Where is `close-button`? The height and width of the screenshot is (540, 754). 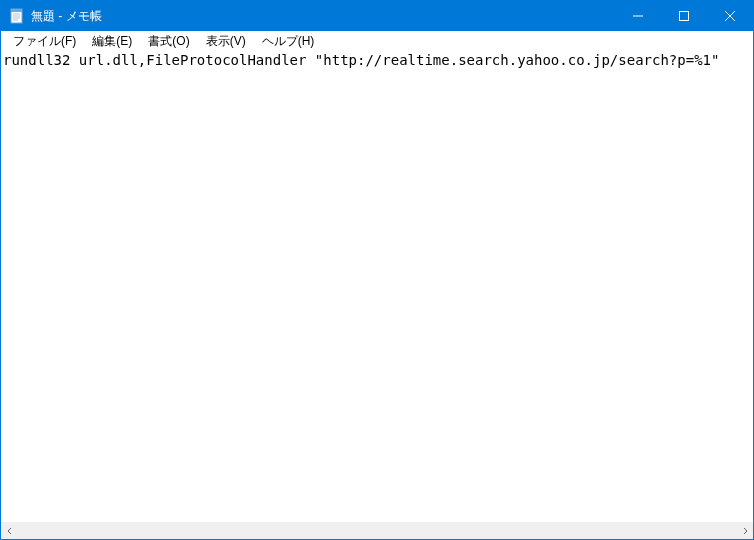 close-button is located at coordinates (730, 16).